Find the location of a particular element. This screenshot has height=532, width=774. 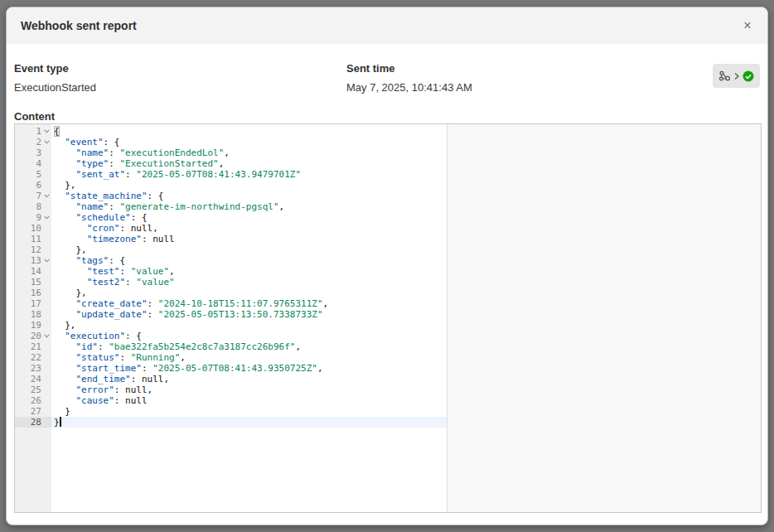

code-line: 6 }, is located at coordinates (388, 186).